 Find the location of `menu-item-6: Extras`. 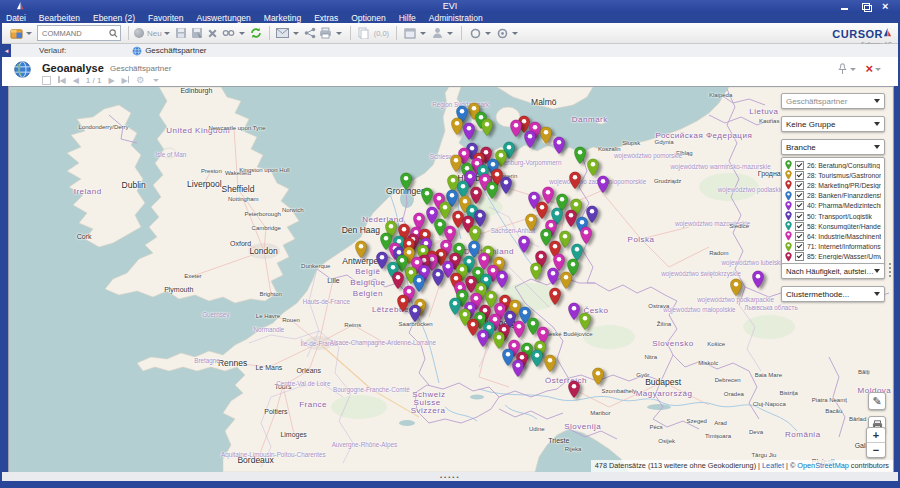

menu-item-6: Extras is located at coordinates (326, 18).